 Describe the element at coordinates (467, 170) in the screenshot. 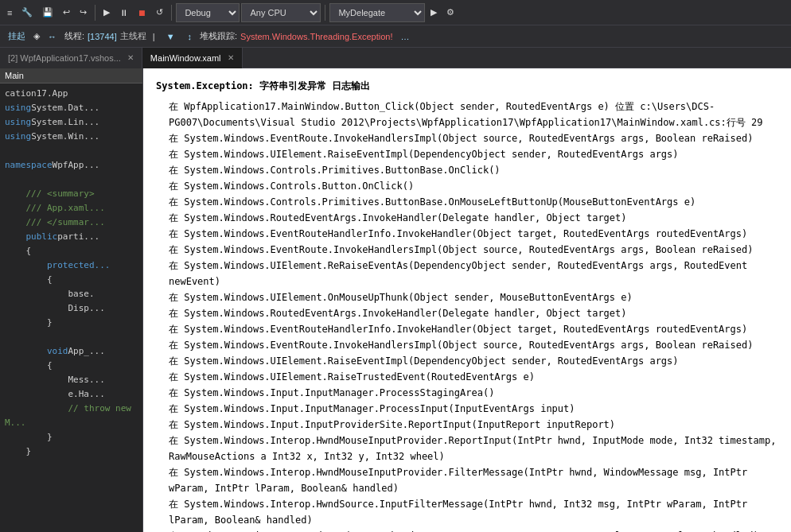

I see `stack-line-2: 在 System.Windows.Controls.Primitives.But…` at that location.